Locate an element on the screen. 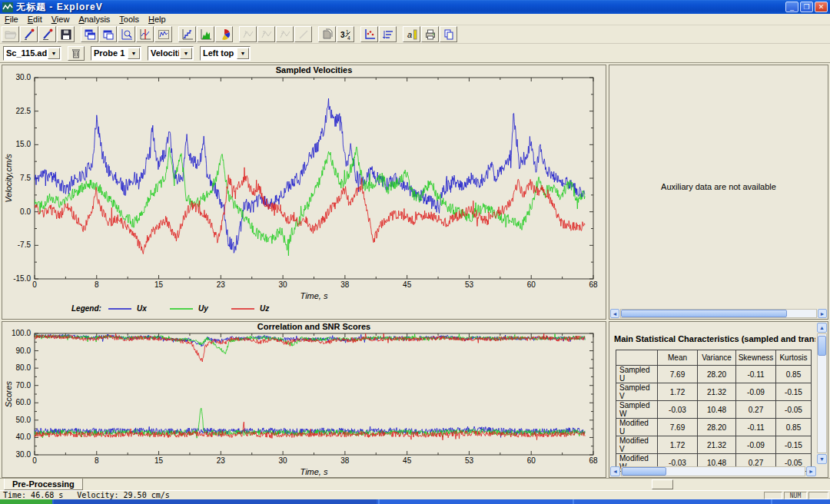 This screenshot has width=830, height=504. scroll-down-button: ▼ is located at coordinates (822, 459).